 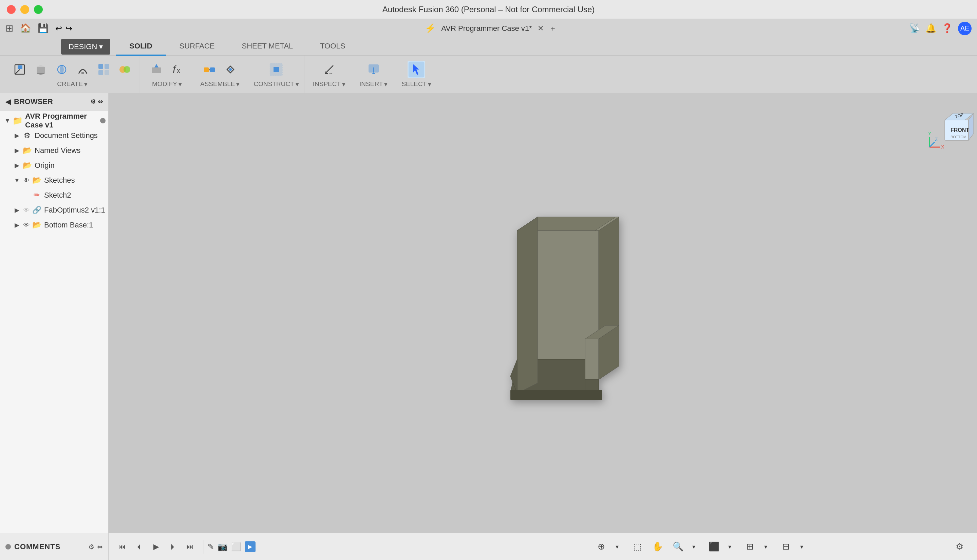 I want to click on tree-item-sketches: ▼ 👁 📂 Sketches, so click(x=54, y=180).